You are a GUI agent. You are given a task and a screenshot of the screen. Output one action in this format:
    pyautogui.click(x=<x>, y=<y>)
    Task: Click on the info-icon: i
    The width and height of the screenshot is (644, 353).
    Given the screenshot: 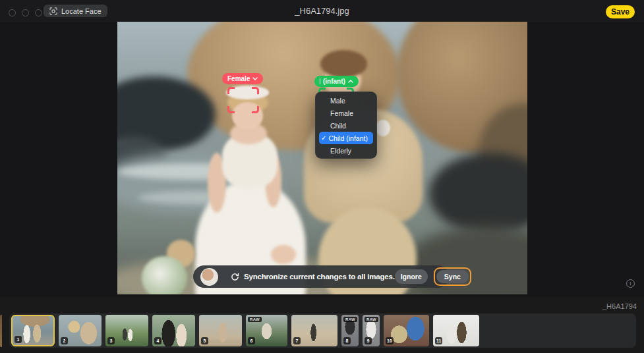 What is the action you would take?
    pyautogui.click(x=630, y=283)
    